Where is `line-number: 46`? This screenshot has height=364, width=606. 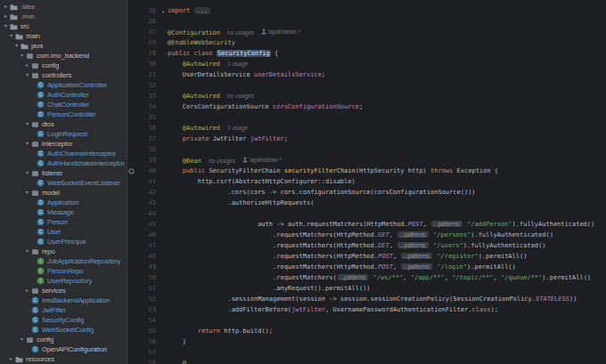 line-number: 46 is located at coordinates (148, 235).